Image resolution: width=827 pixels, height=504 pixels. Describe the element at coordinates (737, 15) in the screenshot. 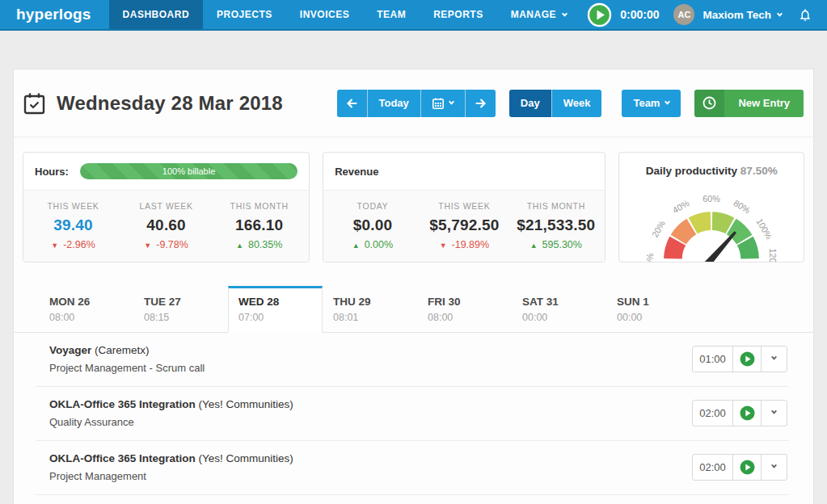

I see `account-name: Maxiom Tech` at that location.